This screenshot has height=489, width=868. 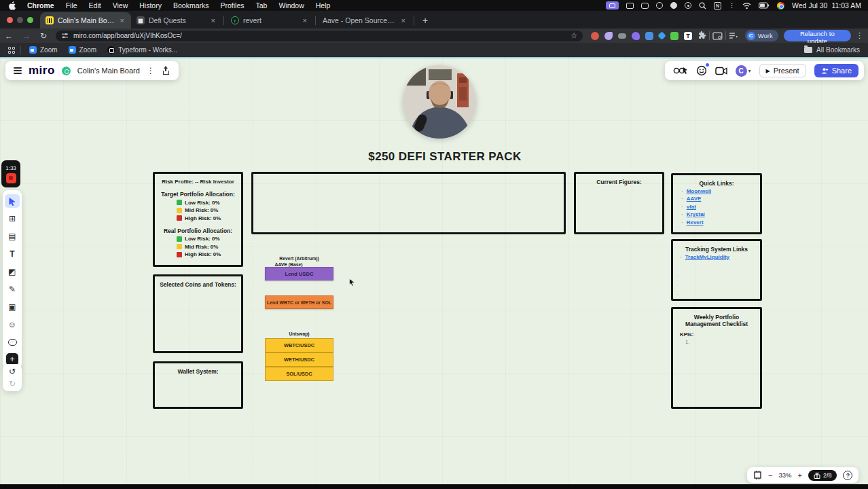 I want to click on zoom-window-button, so click(x=30, y=20).